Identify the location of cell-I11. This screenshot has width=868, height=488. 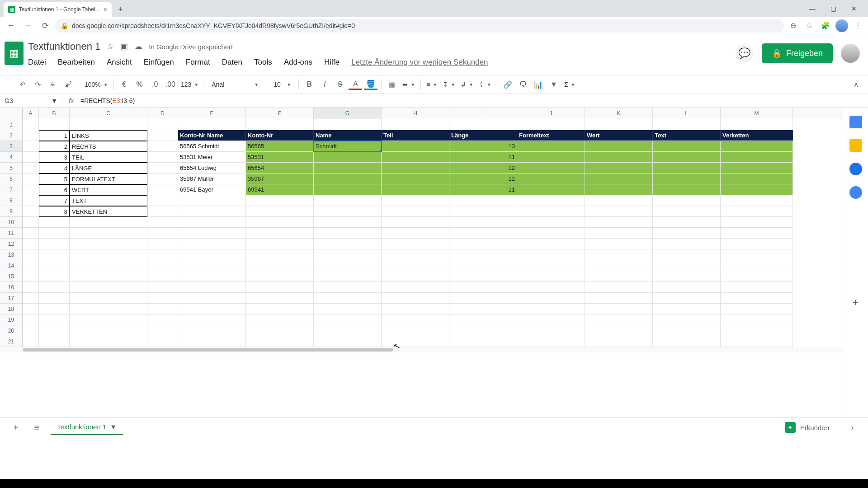
(483, 233).